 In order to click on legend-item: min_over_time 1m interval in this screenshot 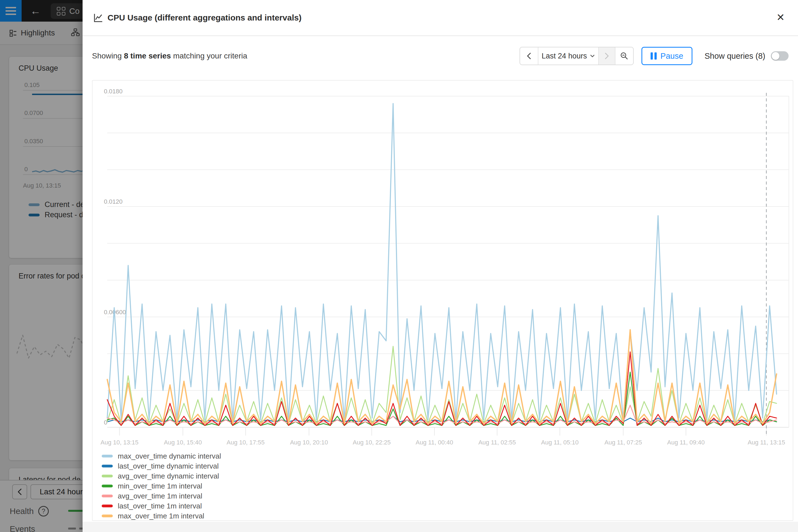, I will do `click(162, 486)`.